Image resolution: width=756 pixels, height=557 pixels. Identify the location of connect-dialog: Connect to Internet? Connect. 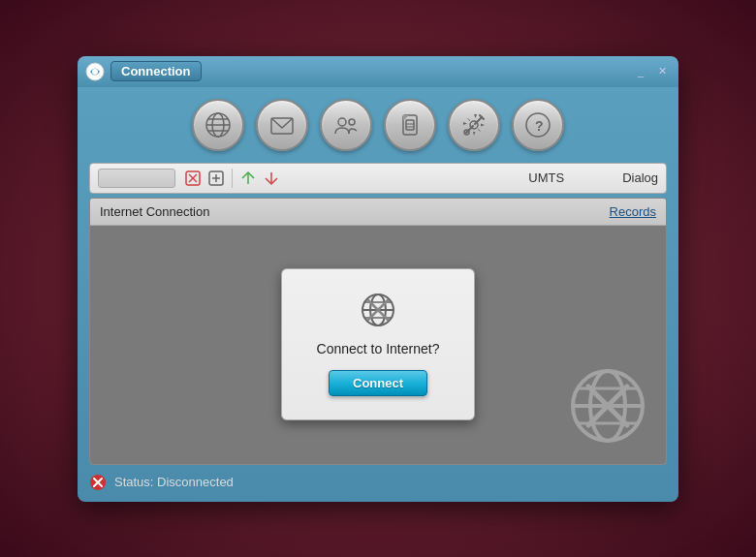
(378, 345).